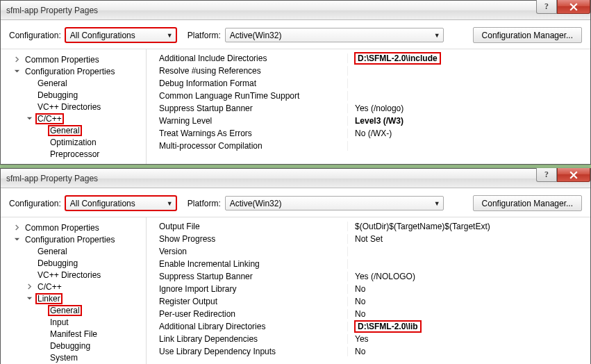 This screenshot has width=591, height=364. Describe the element at coordinates (247, 301) in the screenshot. I see `property-name: Register Output` at that location.